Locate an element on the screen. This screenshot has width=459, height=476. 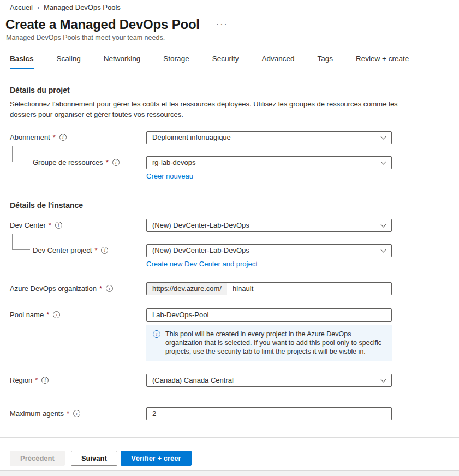
pool-info-text: This pool will be created in every proje… is located at coordinates (275, 343).